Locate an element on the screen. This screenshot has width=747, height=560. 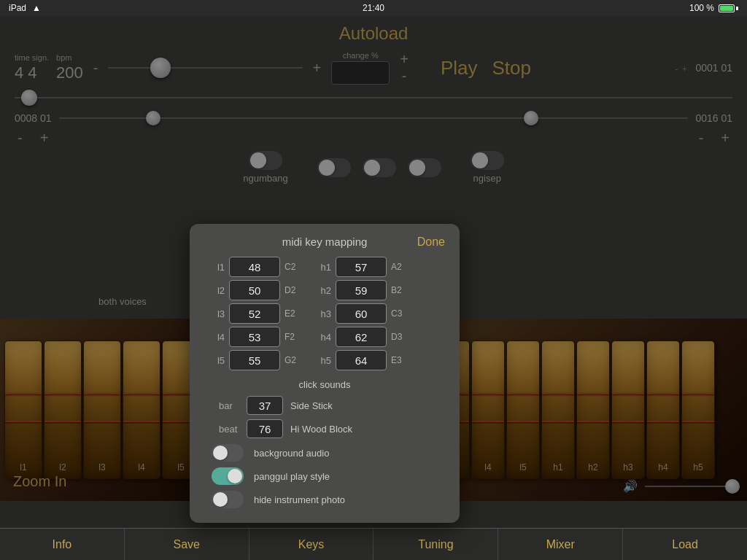
beat-input is located at coordinates (265, 429).